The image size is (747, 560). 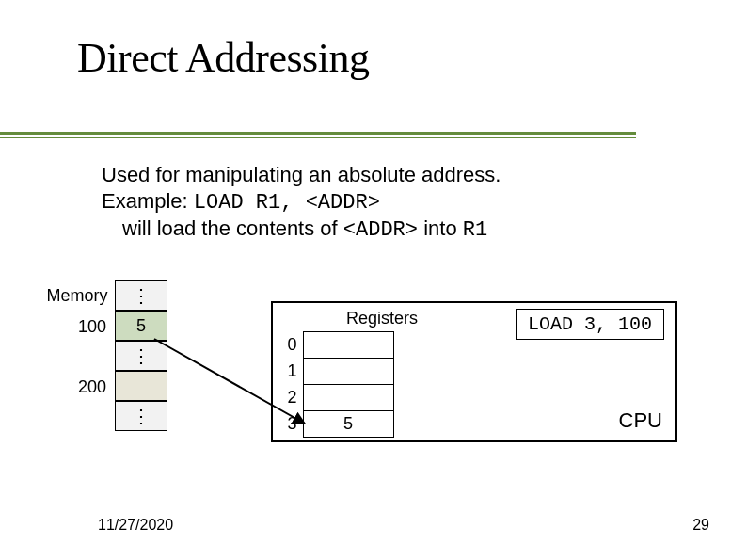 I want to click on reg-idx: 2, so click(x=293, y=398).